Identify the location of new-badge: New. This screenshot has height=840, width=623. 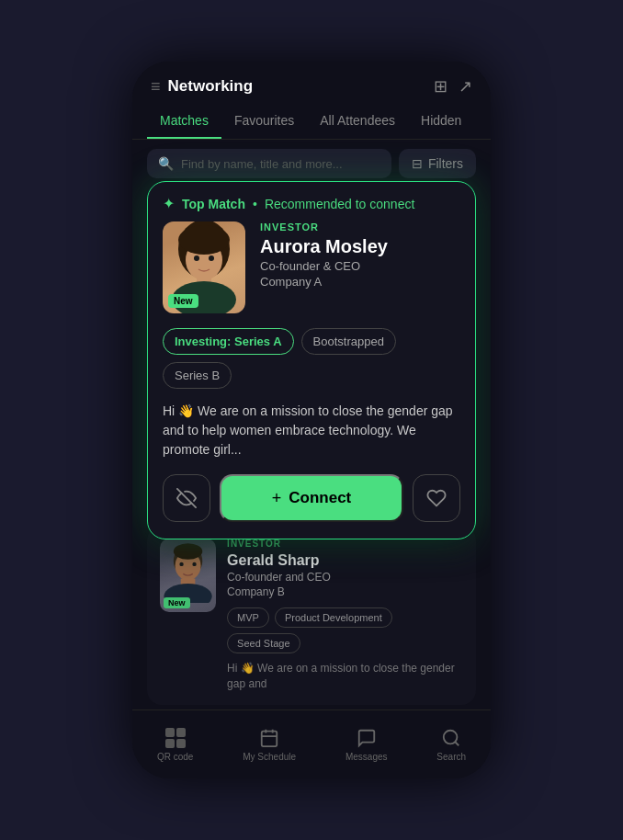
(184, 301).